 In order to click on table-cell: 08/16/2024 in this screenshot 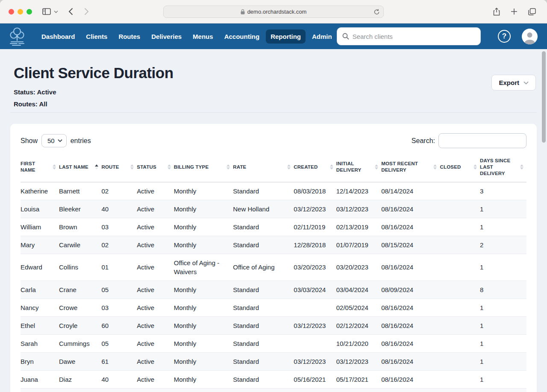, I will do `click(410, 307)`.